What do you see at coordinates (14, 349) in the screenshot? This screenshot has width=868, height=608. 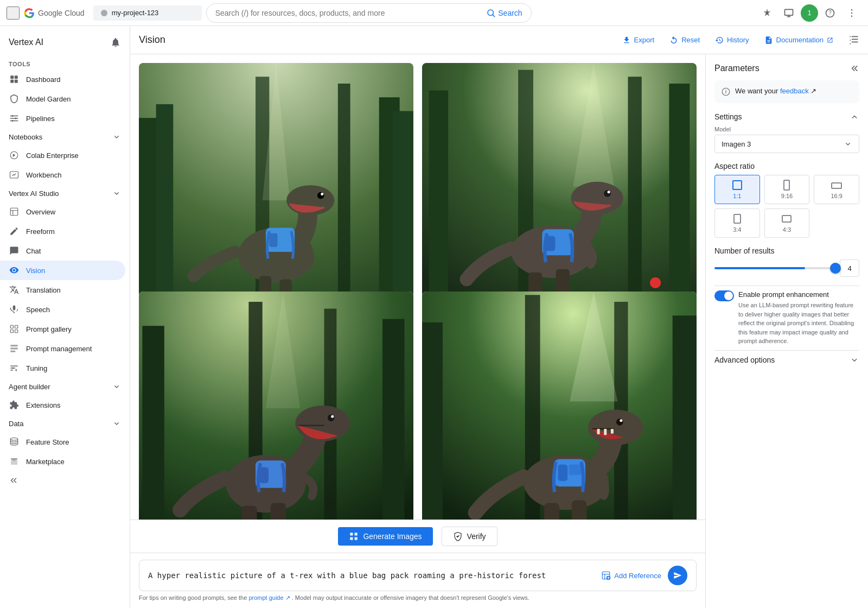 I see `prompt-mgmt-icon` at bounding box center [14, 349].